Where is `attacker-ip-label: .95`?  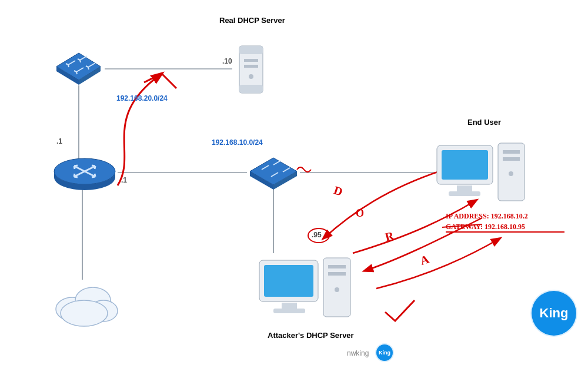
attacker-ip-label: .95 is located at coordinates (316, 235).